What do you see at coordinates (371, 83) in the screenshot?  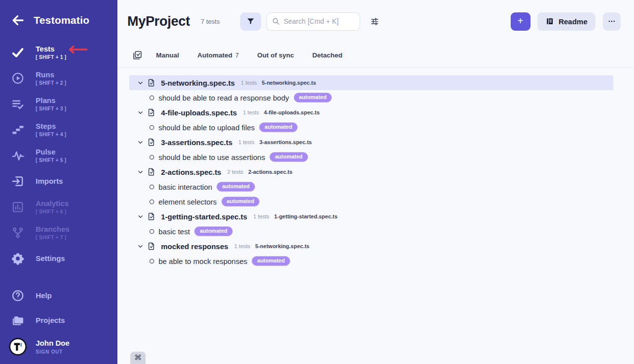 I see `suite-row: 5-networking.spec.ts1 tests5-networking.…` at bounding box center [371, 83].